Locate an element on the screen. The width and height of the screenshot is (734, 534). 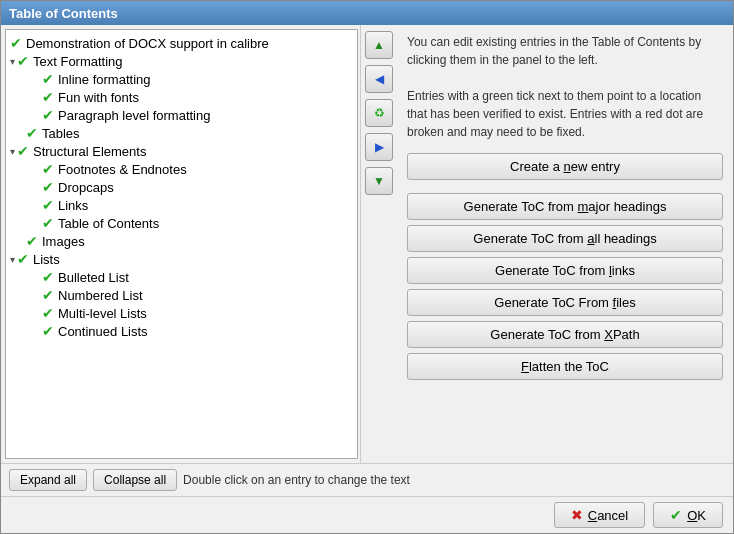
generate-toc-xpath-button: Generate ToC from XPath is located at coordinates (565, 334).